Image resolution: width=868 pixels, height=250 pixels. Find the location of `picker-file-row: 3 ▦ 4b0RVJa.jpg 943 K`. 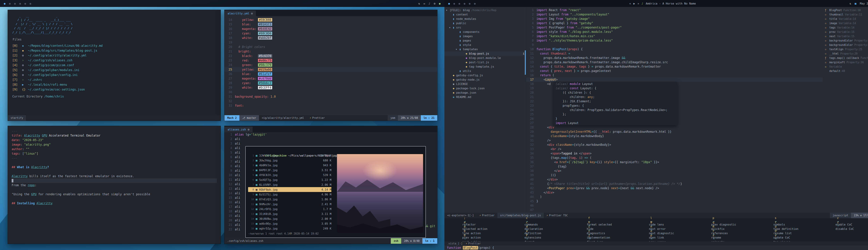

picker-file-row: 3 ▦ 4b0RVJa.jpg 943 K is located at coordinates (290, 165).